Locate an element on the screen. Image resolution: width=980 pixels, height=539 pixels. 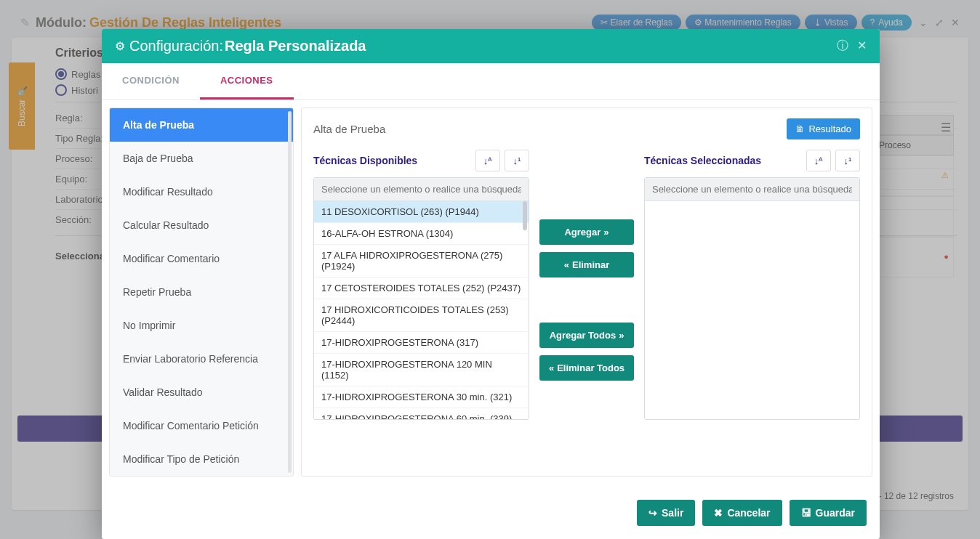
eliminar-label: Eliminar is located at coordinates (590, 264).